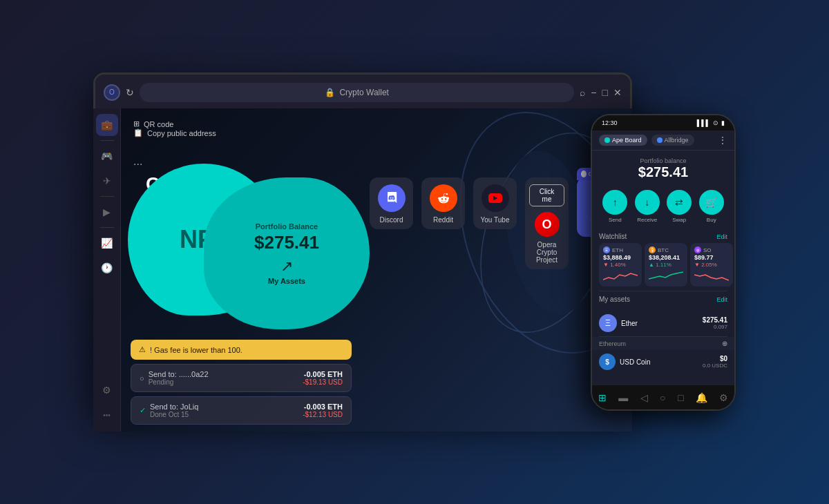  Describe the element at coordinates (175, 124) in the screenshot. I see `qr-code-menu-item: ⊞ QR code` at that location.